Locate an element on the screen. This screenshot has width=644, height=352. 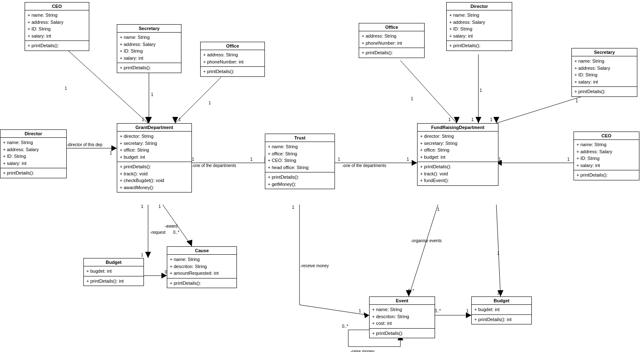
secretary-right-class: Secretary + name: String + address: Sala… is located at coordinates (604, 73).